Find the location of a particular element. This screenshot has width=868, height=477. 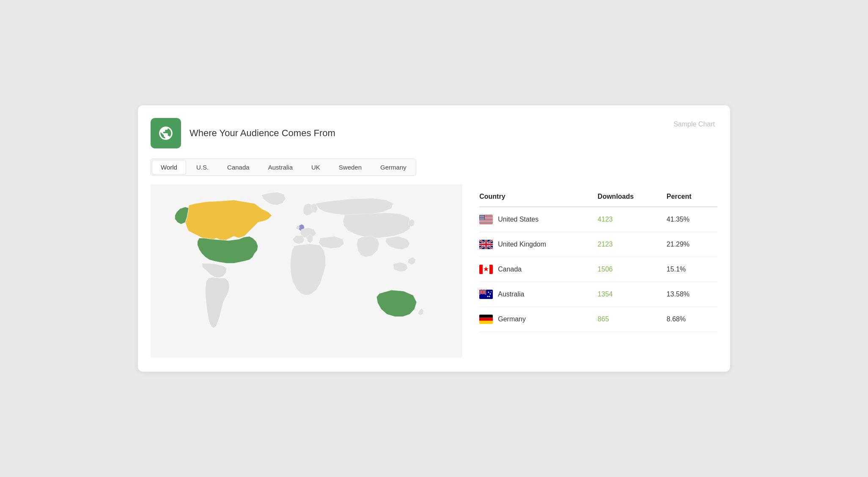

tab-world: World is located at coordinates (169, 167).